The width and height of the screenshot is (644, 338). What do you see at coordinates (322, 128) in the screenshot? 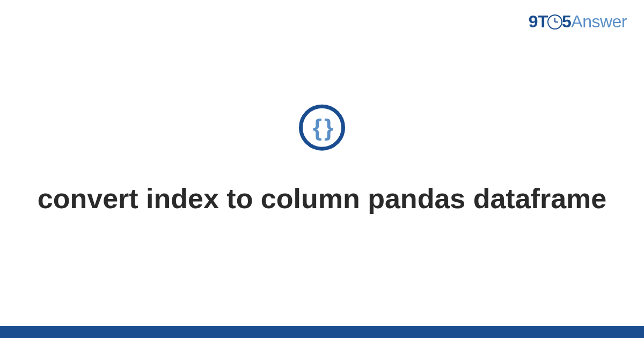
I see `braces-glyph: { }` at bounding box center [322, 128].